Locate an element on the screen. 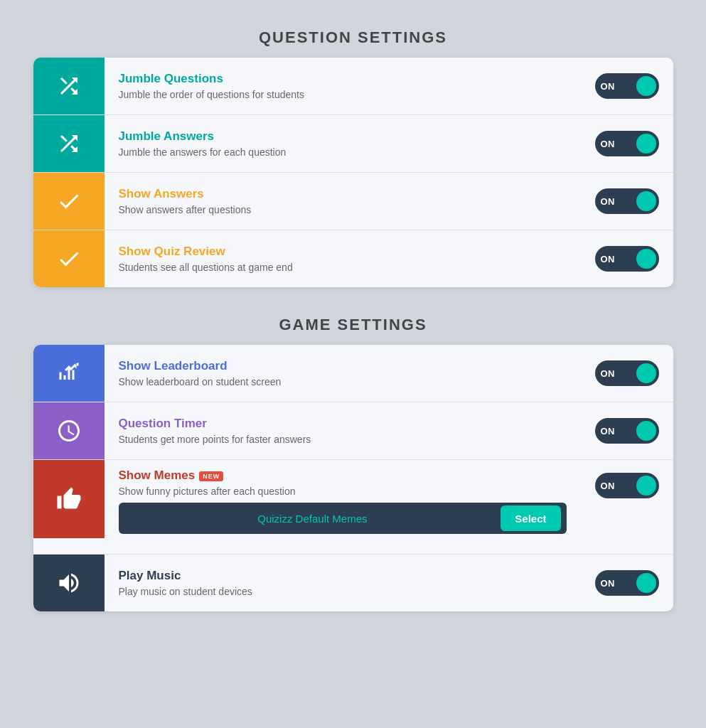  show-memes-desc: Show funny pictures after each question is located at coordinates (343, 491).